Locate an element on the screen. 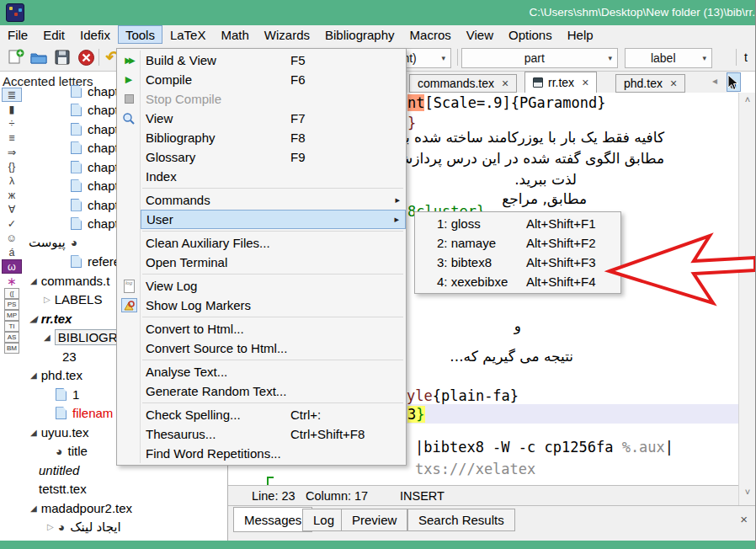 The image size is (756, 549). asymptote-icon: AS is located at coordinates (12, 337).